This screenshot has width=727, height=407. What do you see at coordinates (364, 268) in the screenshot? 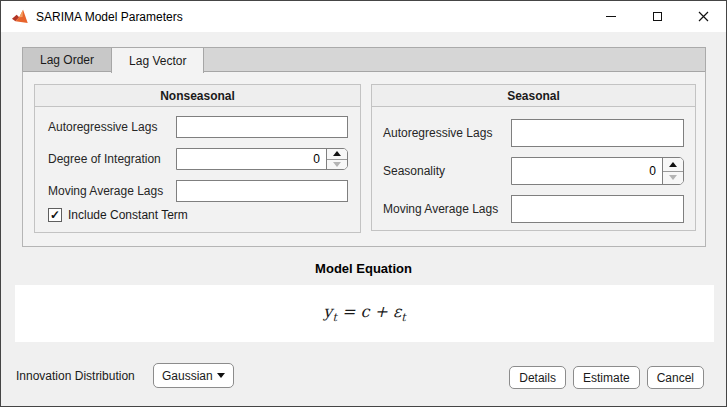
I see `model-equation-title: Model Equation` at bounding box center [364, 268].